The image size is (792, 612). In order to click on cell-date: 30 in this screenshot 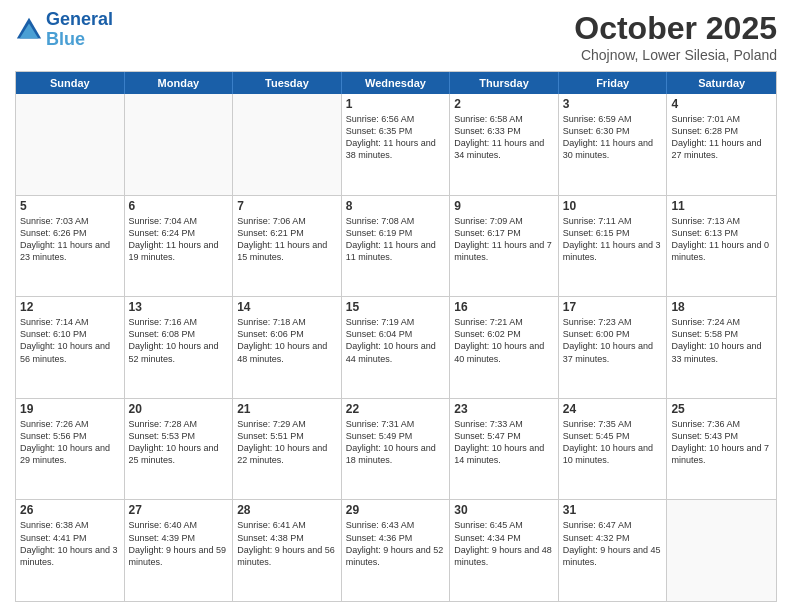, I will do `click(504, 510)`.